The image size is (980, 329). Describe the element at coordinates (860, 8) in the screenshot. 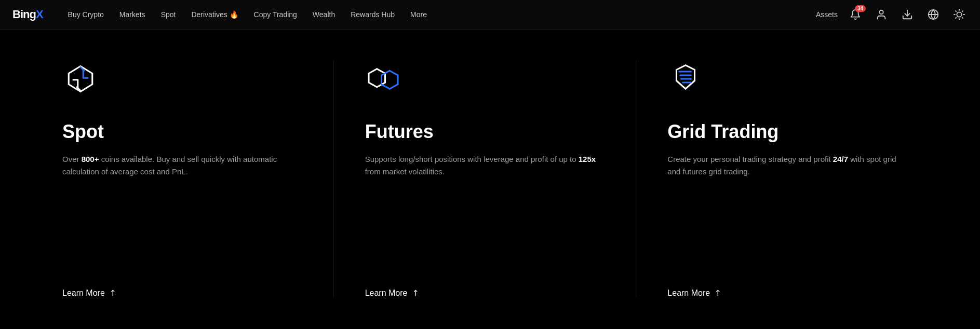

I see `notification-badge: 34` at that location.